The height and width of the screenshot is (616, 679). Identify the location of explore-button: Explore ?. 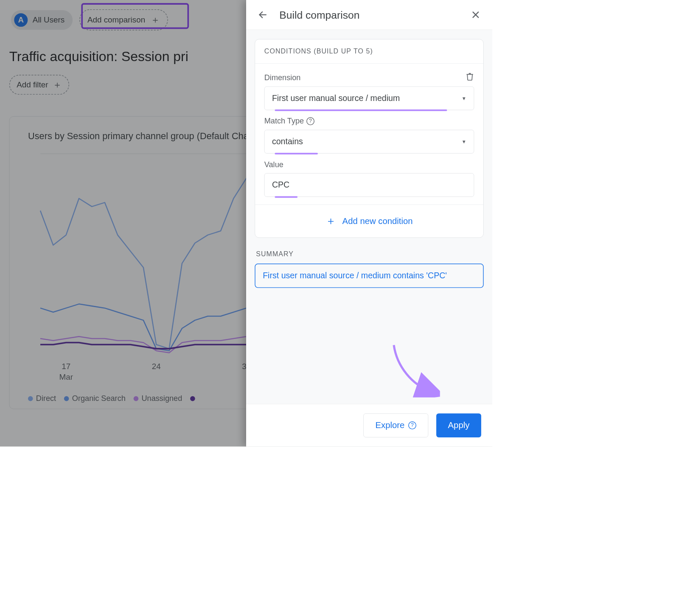
(396, 425).